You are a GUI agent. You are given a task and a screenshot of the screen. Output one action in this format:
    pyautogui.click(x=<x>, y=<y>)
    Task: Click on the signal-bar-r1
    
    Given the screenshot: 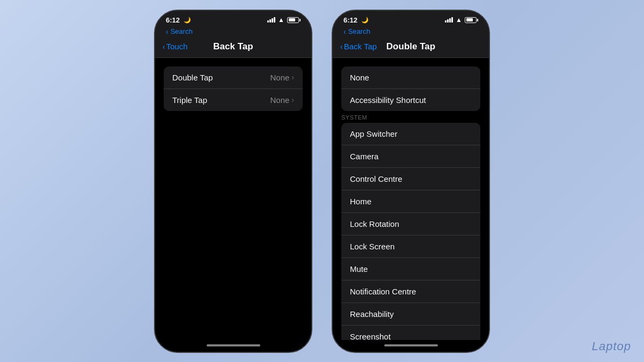 What is the action you would take?
    pyautogui.click(x=445, y=21)
    